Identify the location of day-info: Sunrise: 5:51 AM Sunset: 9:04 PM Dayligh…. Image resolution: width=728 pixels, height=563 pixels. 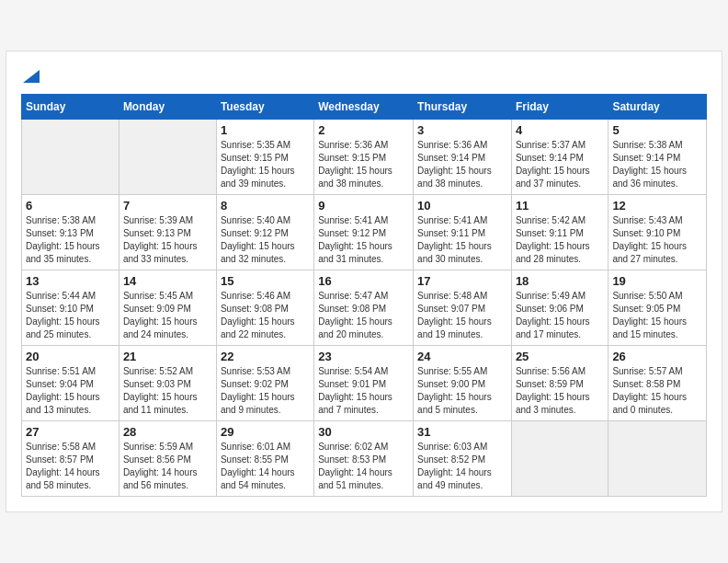
(70, 391).